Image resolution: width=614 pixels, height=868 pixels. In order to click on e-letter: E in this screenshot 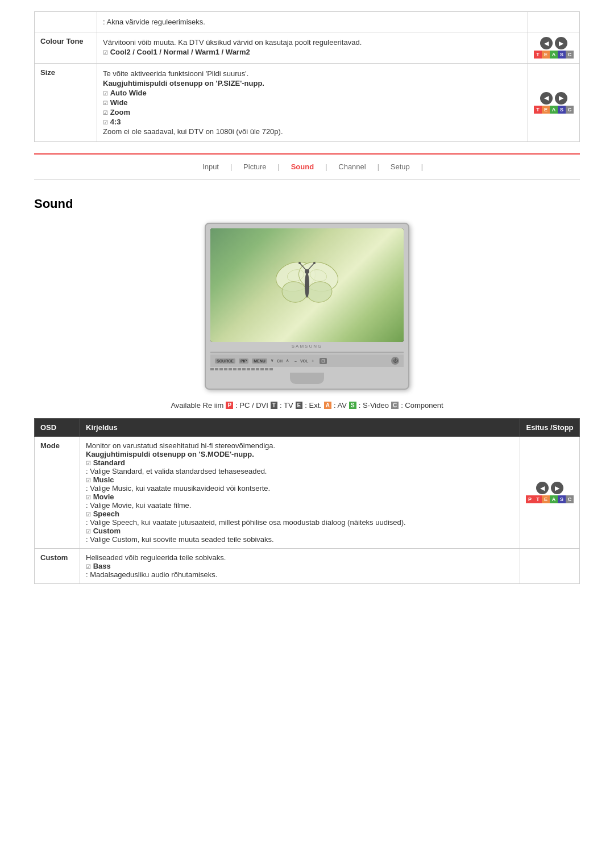, I will do `click(546, 55)`.